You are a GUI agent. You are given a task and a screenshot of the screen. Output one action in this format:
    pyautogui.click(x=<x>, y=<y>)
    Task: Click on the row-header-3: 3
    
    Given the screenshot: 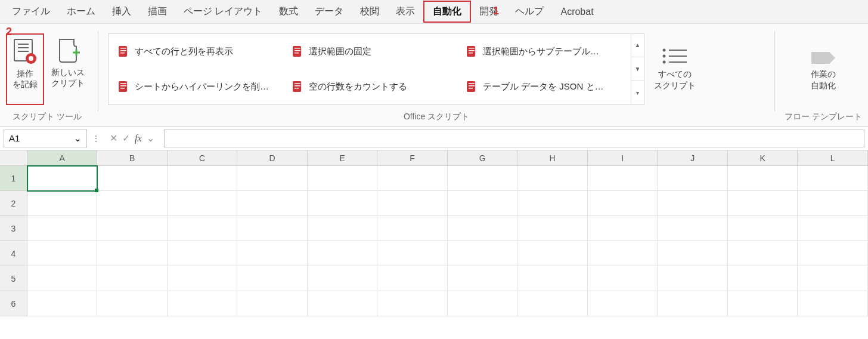 What is the action you would take?
    pyautogui.click(x=14, y=229)
    